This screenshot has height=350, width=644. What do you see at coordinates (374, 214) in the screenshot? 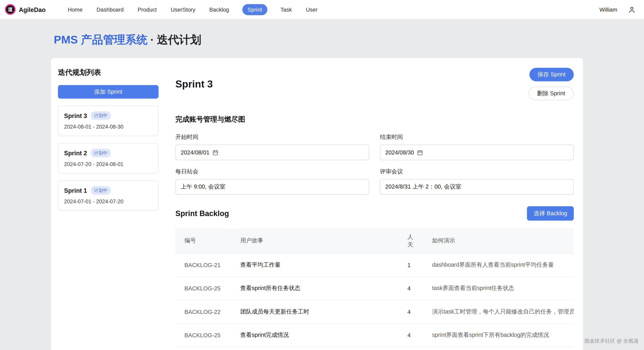
I see `backlog-section-header: Sprint Backlog 选择 Backlog` at bounding box center [374, 214].